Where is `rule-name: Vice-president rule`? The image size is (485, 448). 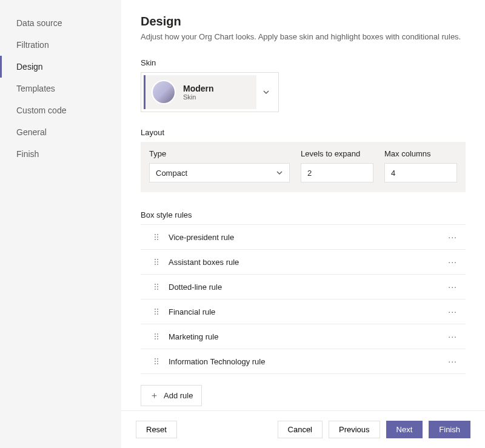 rule-name: Vice-president rule is located at coordinates (306, 238).